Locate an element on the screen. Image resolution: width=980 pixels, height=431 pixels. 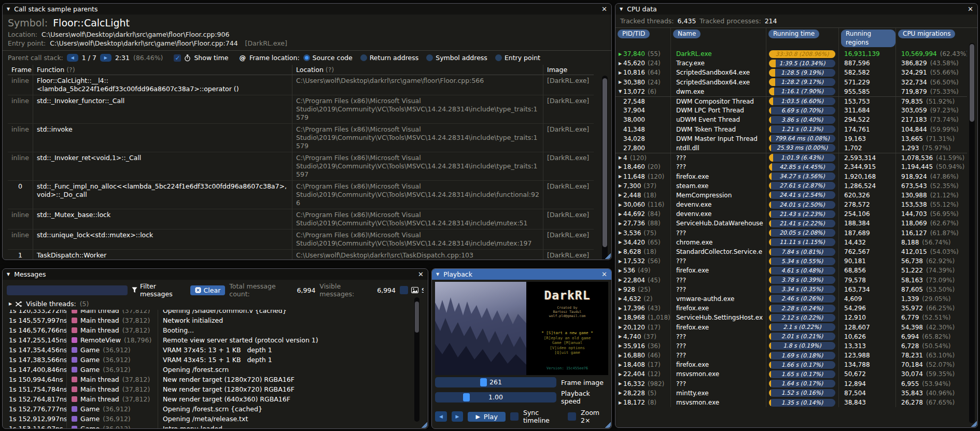
clear-button: Clear is located at coordinates (208, 290).